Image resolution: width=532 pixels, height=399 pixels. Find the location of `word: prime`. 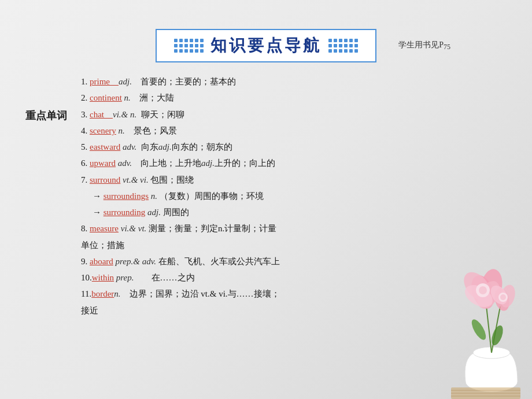

word: prime is located at coordinates (104, 82).